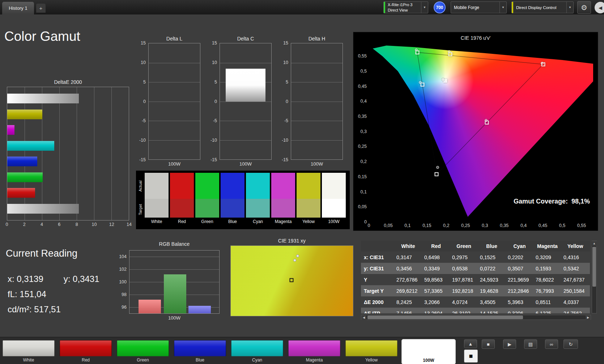  Describe the element at coordinates (599, 8) in the screenshot. I see `collapse-panel-icon: ◀` at that location.